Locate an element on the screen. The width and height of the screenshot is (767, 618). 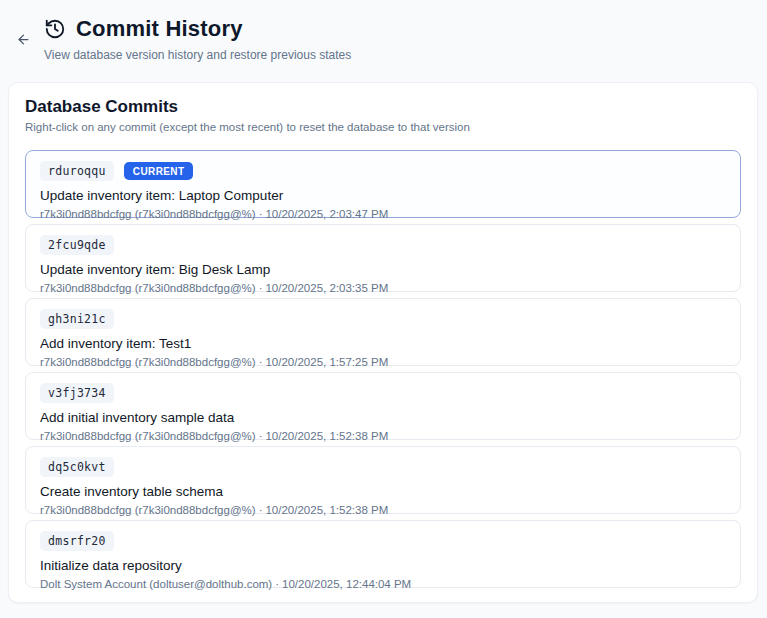
commit-timestamp: 10/20/2025, 2:03:47 PM is located at coordinates (326, 214).